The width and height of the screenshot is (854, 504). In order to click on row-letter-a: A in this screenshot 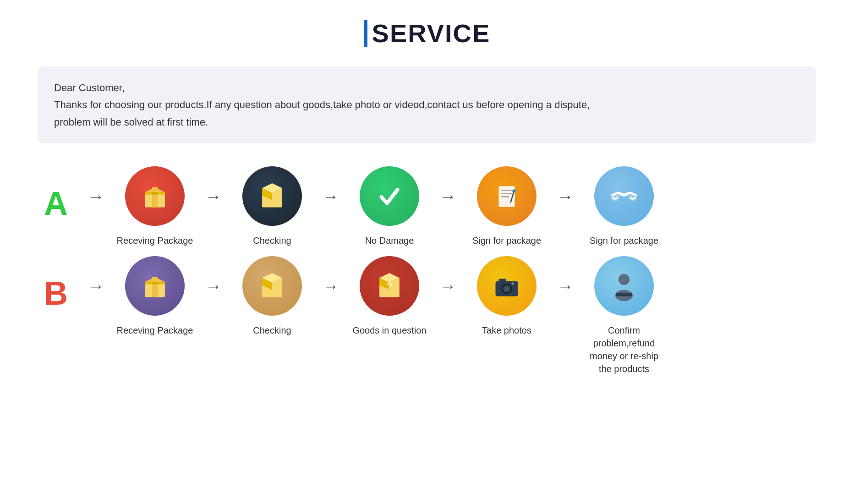, I will do `click(56, 203)`.